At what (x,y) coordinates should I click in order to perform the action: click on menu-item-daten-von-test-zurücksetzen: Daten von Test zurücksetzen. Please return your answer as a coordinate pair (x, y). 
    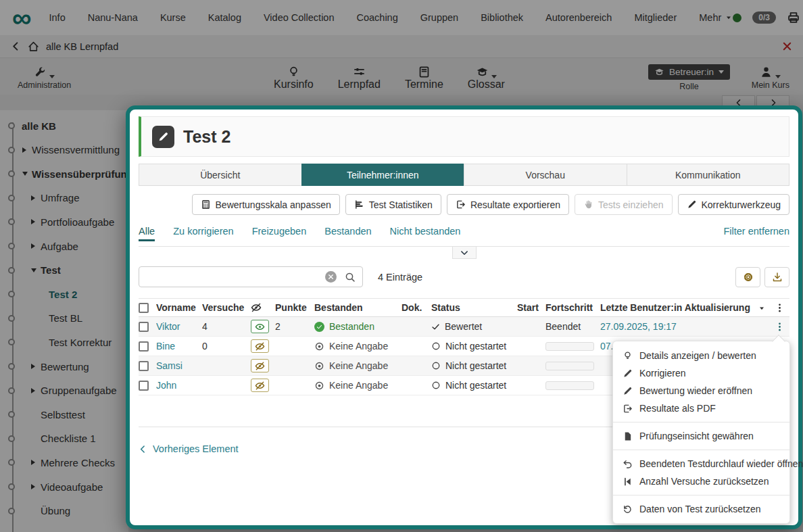
    Looking at the image, I should click on (702, 509).